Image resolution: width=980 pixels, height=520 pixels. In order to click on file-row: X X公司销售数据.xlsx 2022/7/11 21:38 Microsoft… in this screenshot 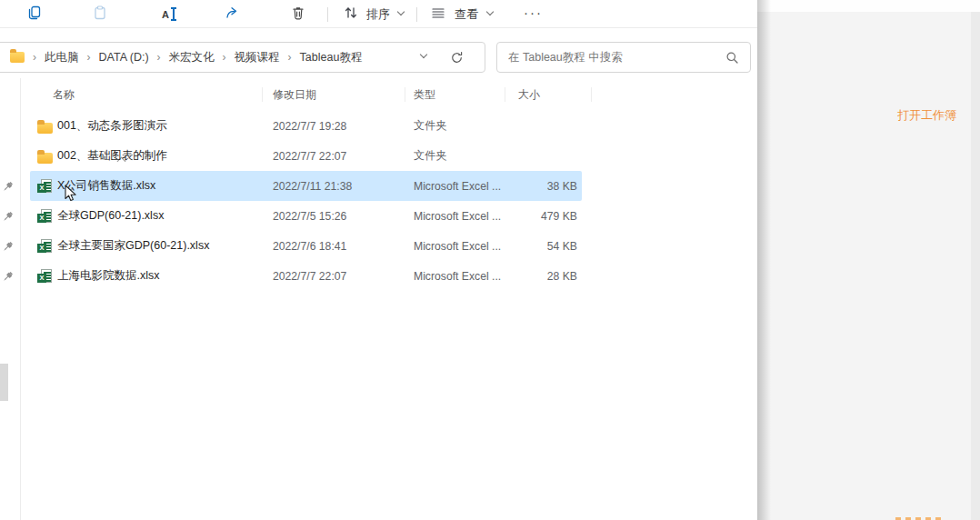, I will do `click(305, 185)`.